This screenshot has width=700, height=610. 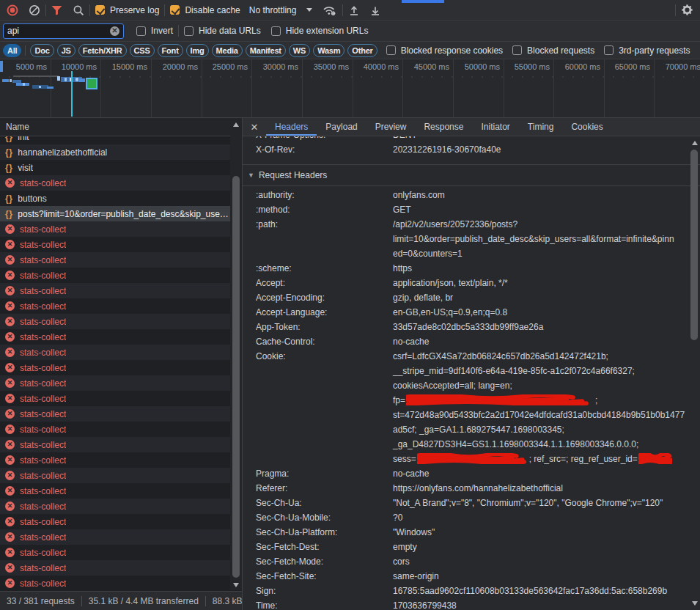 What do you see at coordinates (42, 51) in the screenshot?
I see `filter-chip-doc: Doc` at bounding box center [42, 51].